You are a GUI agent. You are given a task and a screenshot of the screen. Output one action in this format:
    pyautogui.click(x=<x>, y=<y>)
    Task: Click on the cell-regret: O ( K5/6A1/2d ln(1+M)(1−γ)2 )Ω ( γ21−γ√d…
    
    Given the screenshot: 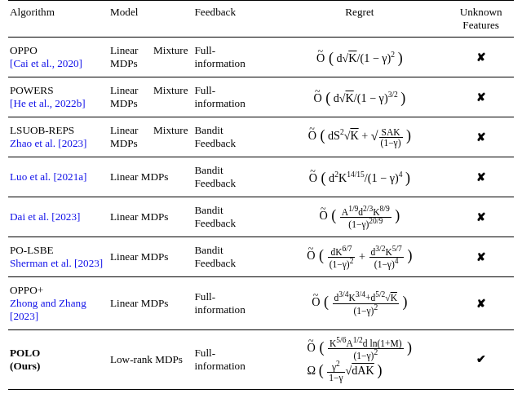 What is the action you would take?
    pyautogui.click(x=361, y=360)
    